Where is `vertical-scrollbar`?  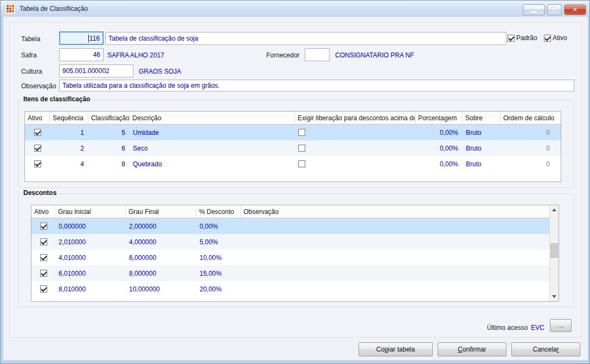 vertical-scrollbar is located at coordinates (554, 253).